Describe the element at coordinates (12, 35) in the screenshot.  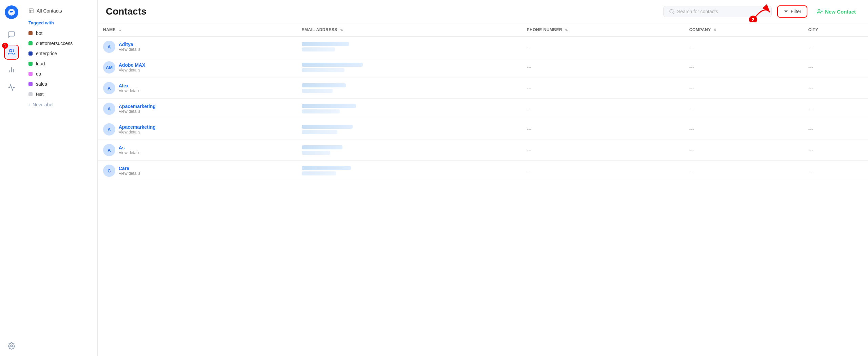
I see `nav-conversations` at that location.